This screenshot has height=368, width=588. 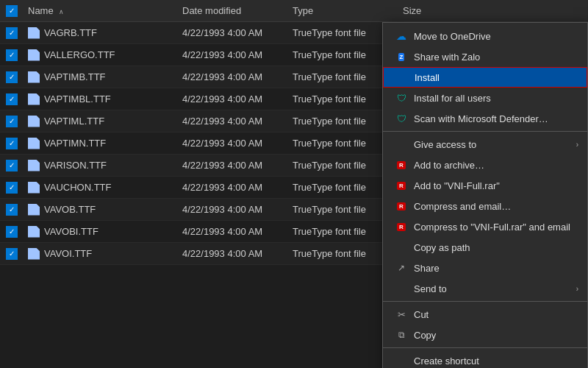 I want to click on col-header-size: Size, so click(x=432, y=10).